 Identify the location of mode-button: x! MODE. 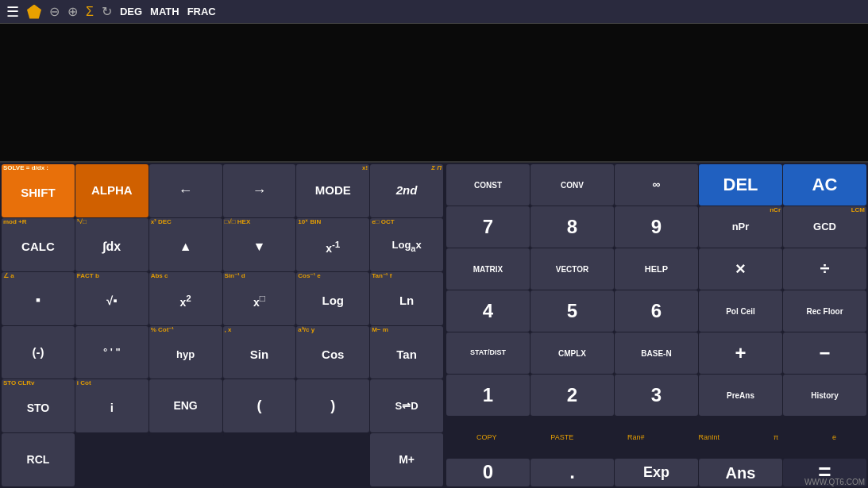
(333, 190).